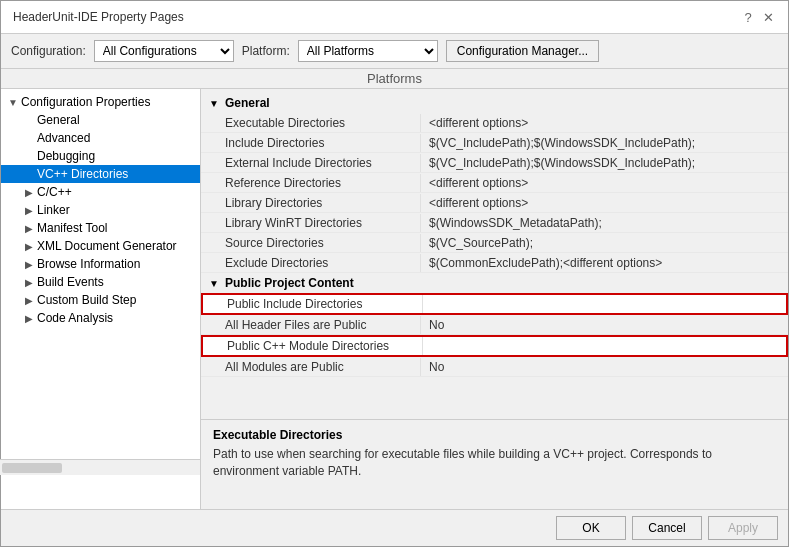  Describe the element at coordinates (494, 325) in the screenshot. I see `prop-row-all-header-files: All Header Files are Public No` at that location.